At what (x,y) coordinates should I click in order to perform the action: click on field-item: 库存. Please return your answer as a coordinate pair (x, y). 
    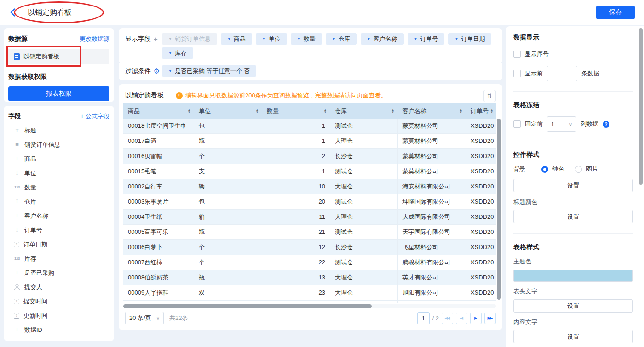
    Looking at the image, I should click on (59, 258).